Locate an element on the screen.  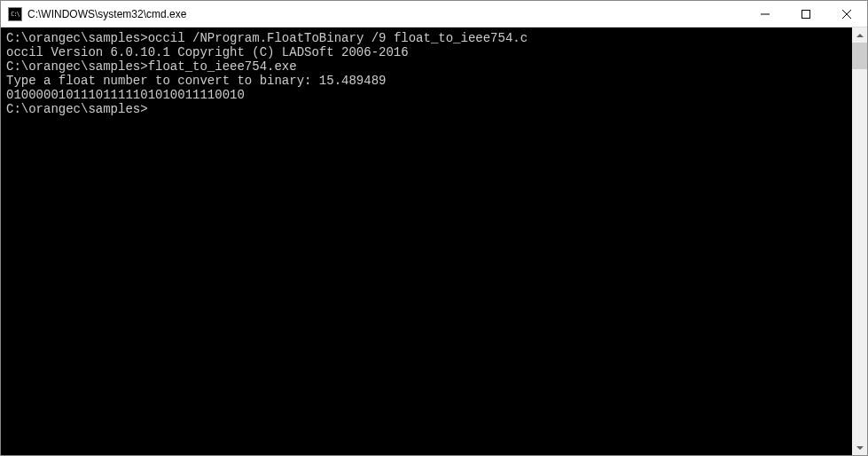
scrollbar-track is located at coordinates (860, 241).